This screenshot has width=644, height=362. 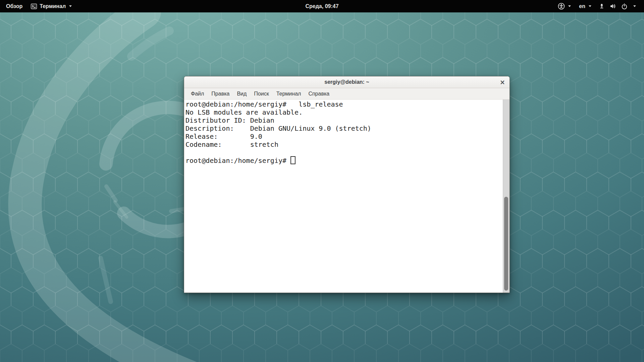 I want to click on terminal-cursor, so click(x=293, y=160).